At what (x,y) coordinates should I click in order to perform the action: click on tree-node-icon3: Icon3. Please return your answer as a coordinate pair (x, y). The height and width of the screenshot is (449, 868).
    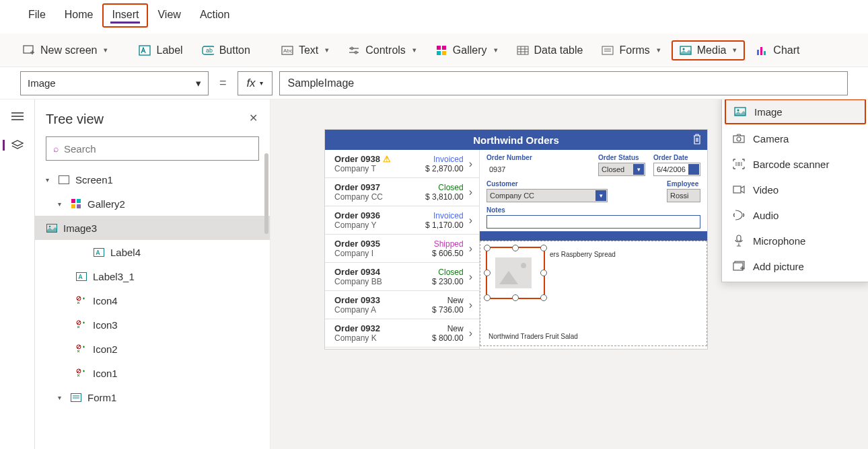
    Looking at the image, I should click on (152, 325).